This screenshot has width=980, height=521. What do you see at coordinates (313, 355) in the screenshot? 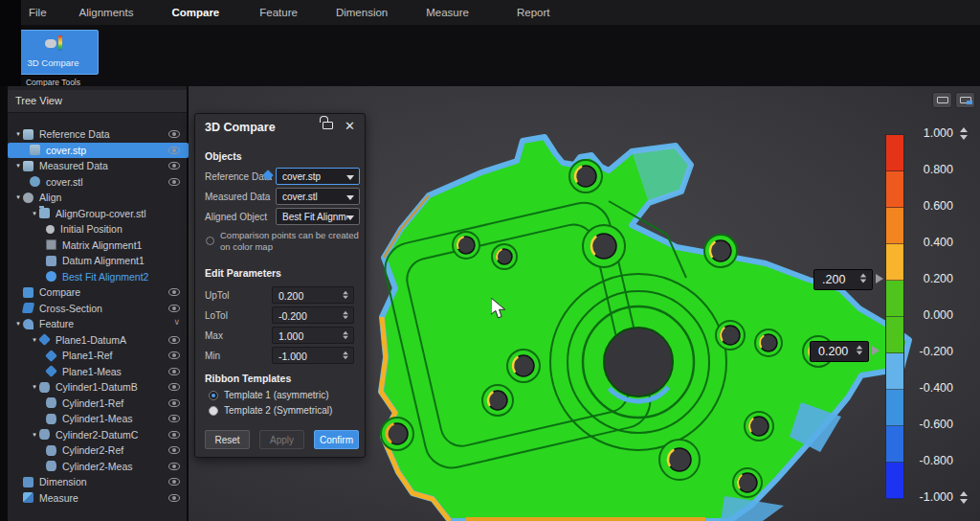
I see `min-field: -1.000` at bounding box center [313, 355].